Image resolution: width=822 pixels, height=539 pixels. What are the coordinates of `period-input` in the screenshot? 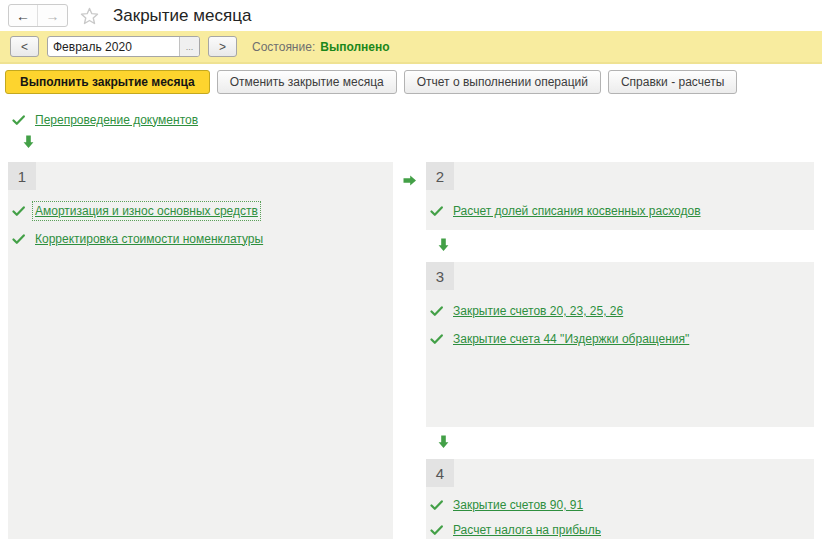 It's located at (114, 46).